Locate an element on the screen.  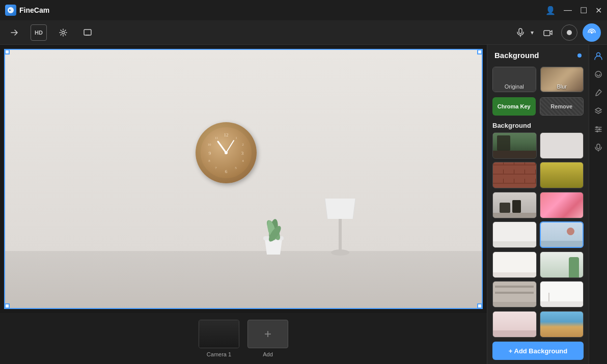
bg-thumb-plant-room-inner is located at coordinates (562, 265).